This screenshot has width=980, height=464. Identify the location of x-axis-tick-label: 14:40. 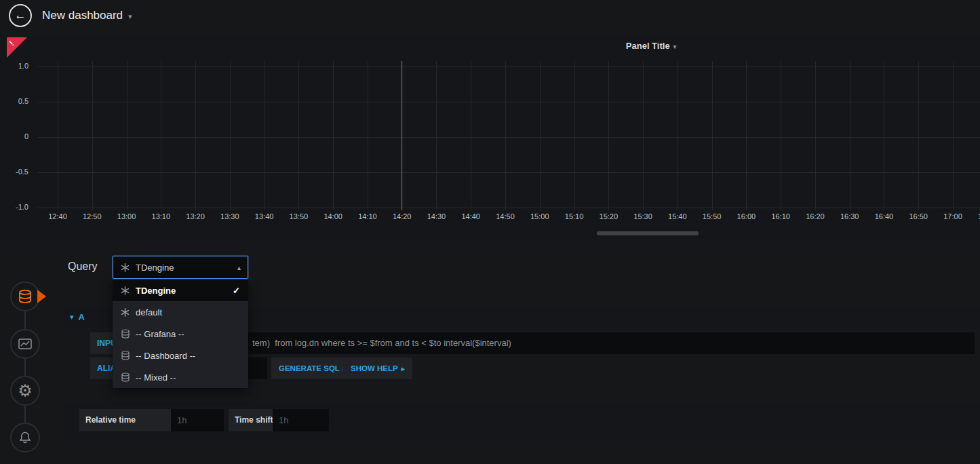
(471, 216).